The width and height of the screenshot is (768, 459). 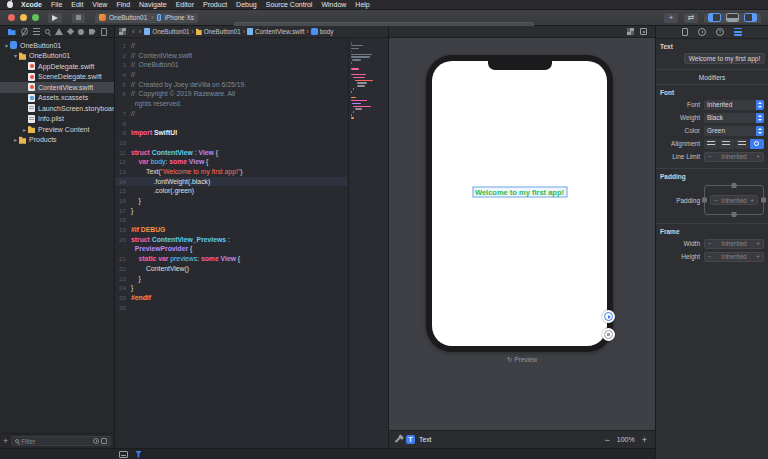 I want to click on code-line-20: 20struct ContentView_Previews :, so click(x=231, y=240).